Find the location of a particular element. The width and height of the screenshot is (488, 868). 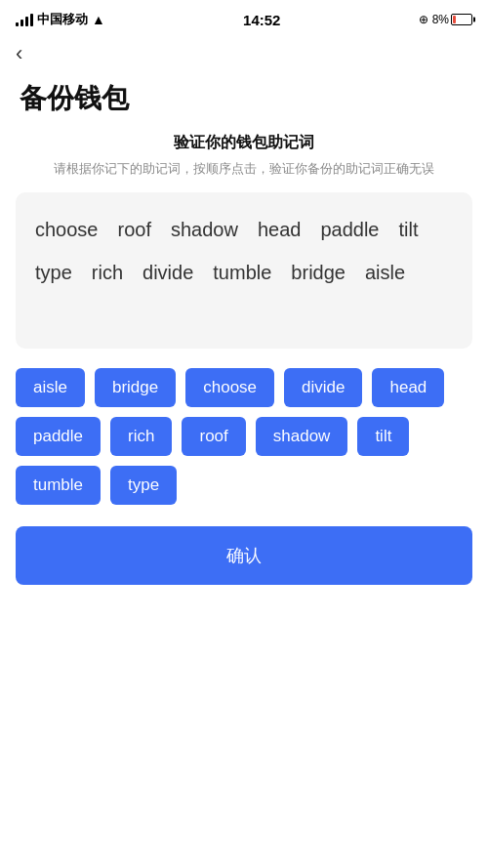

display-word: divide is located at coordinates (168, 272).